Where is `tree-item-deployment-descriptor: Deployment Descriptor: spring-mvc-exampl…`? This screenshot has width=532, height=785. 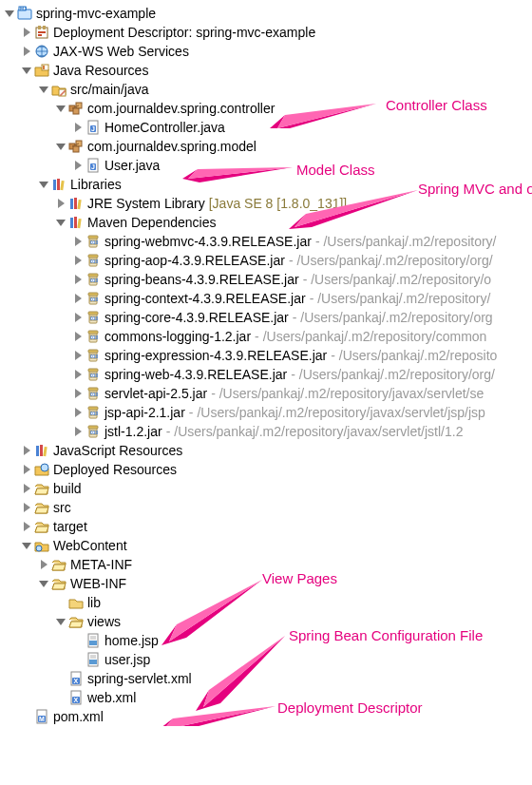 tree-item-deployment-descriptor: Deployment Descriptor: spring-mvc-exampl… is located at coordinates (268, 32).